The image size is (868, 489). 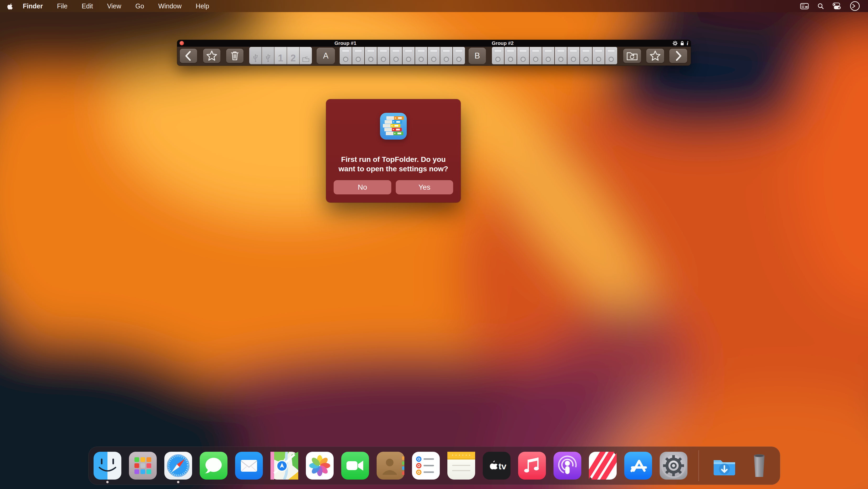 What do you see at coordinates (837, 6) in the screenshot?
I see `control-center-icon` at bounding box center [837, 6].